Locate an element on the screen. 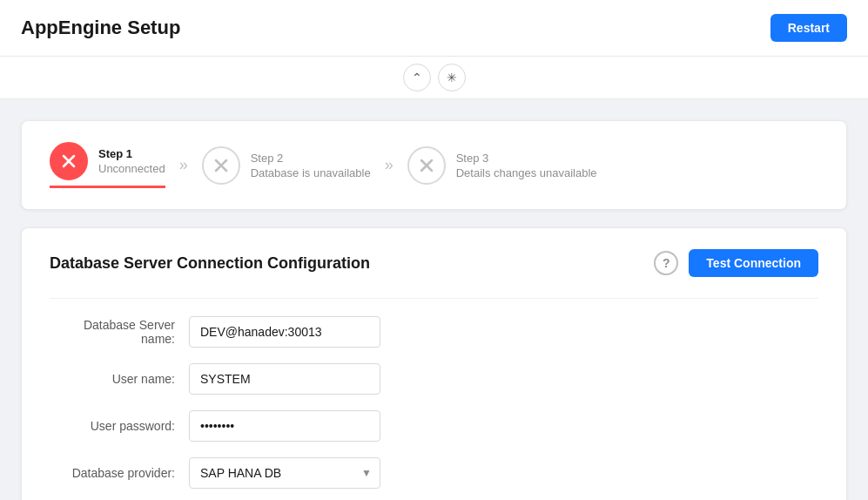 This screenshot has width=868, height=500. provider-label: Database provider: is located at coordinates (119, 473).